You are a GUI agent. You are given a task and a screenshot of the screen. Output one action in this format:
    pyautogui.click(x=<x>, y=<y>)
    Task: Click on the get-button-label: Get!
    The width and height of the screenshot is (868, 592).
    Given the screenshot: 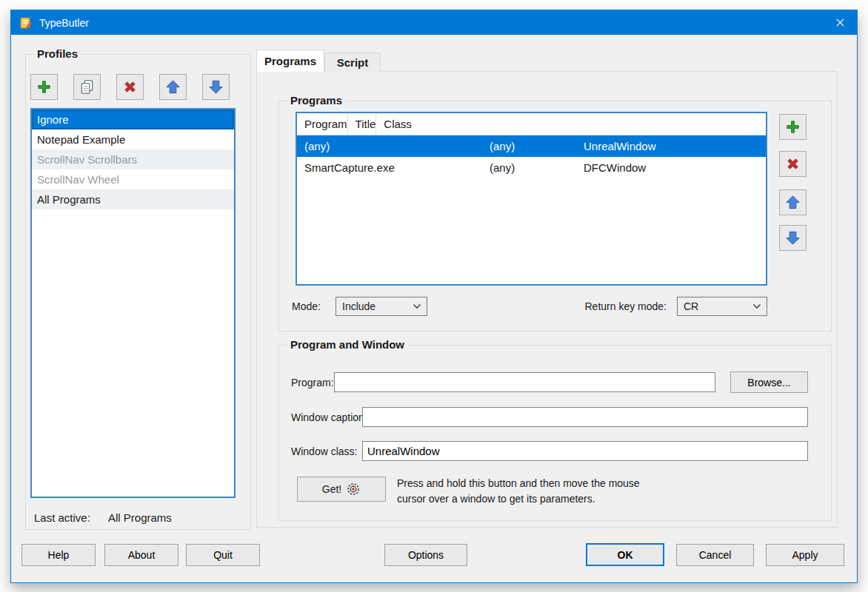 What is the action you would take?
    pyautogui.click(x=332, y=489)
    